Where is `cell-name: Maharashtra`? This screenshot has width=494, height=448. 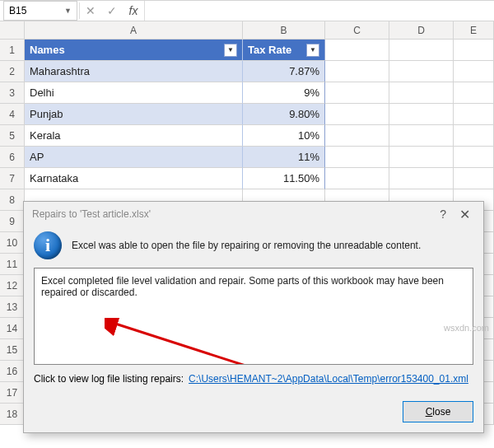
cell-name: Maharashtra is located at coordinates (133, 72).